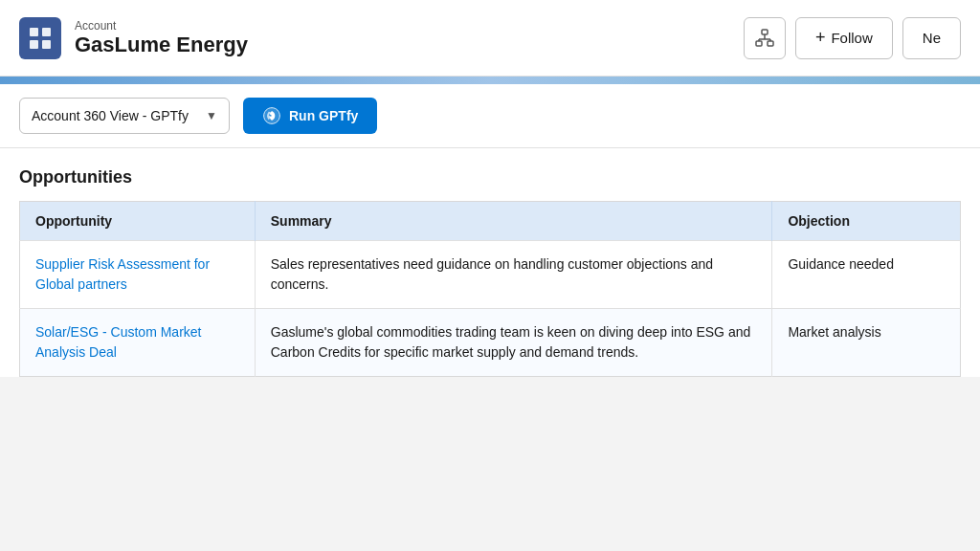  Describe the element at coordinates (110, 116) in the screenshot. I see `dropdown-label: Account 360 View - GPTfy` at that location.